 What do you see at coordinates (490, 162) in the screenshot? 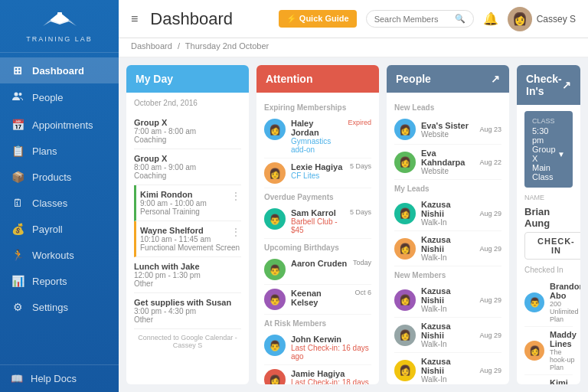
I see `people-date: Aug 22` at bounding box center [490, 162].